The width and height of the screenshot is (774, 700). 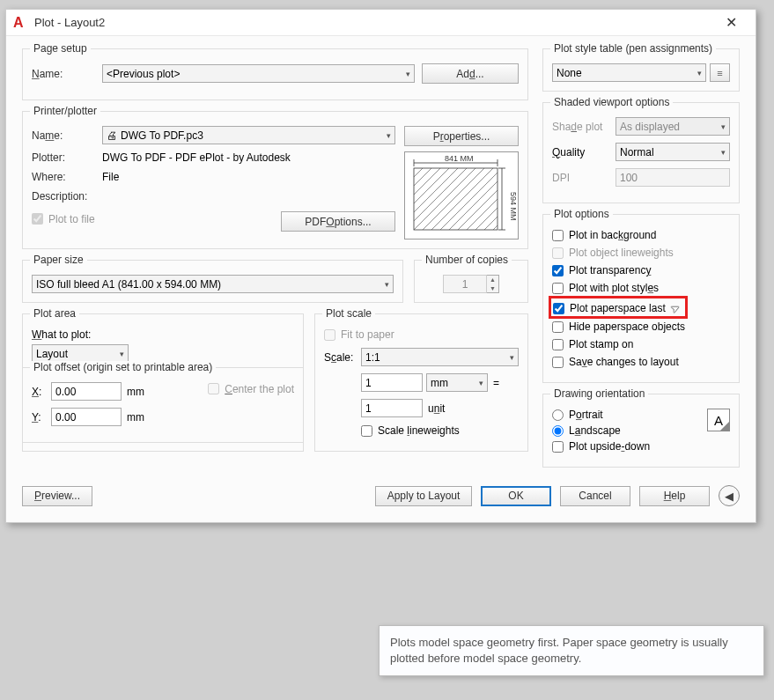 What do you see at coordinates (630, 431) in the screenshot?
I see `landscape-radio: Landscape` at bounding box center [630, 431].